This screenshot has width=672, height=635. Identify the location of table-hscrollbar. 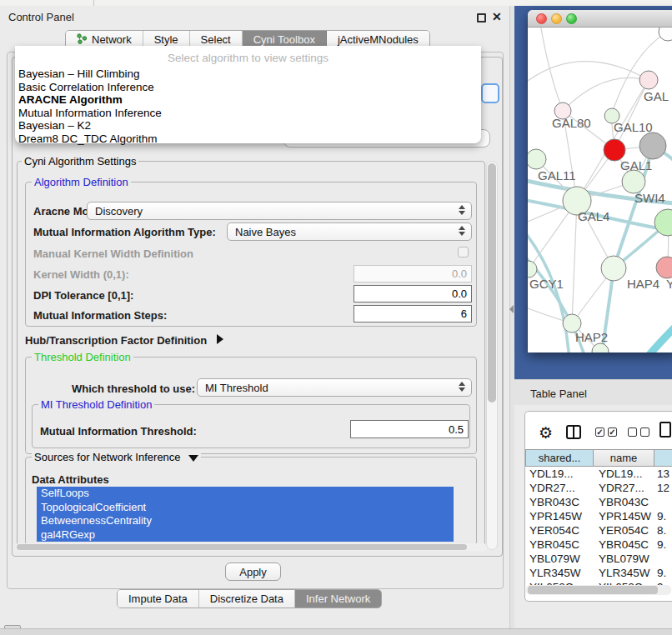
(599, 590).